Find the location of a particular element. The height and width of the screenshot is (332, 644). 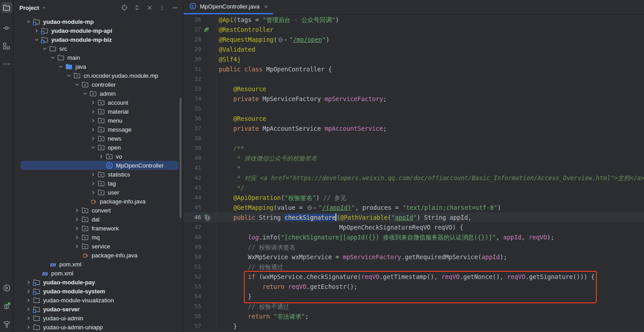

spring-bean-icon is located at coordinates (208, 30).